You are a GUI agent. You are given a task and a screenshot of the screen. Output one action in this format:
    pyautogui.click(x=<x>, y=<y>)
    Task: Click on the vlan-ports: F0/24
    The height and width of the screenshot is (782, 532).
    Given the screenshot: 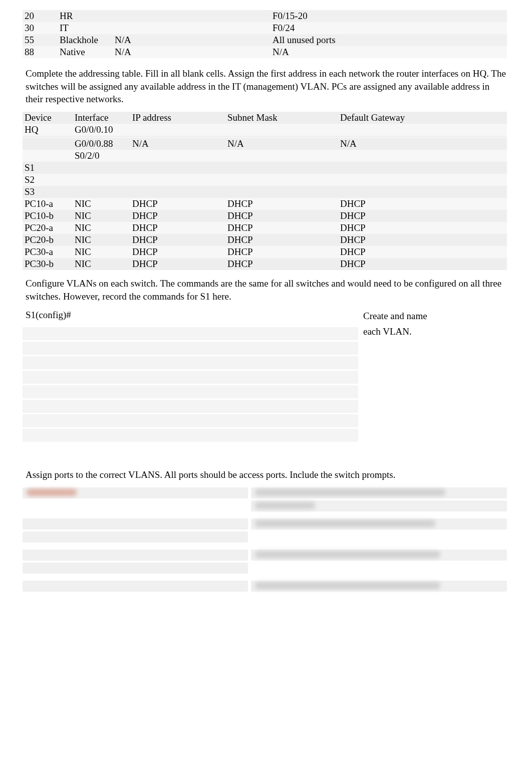 What is the action you would take?
    pyautogui.click(x=389, y=28)
    